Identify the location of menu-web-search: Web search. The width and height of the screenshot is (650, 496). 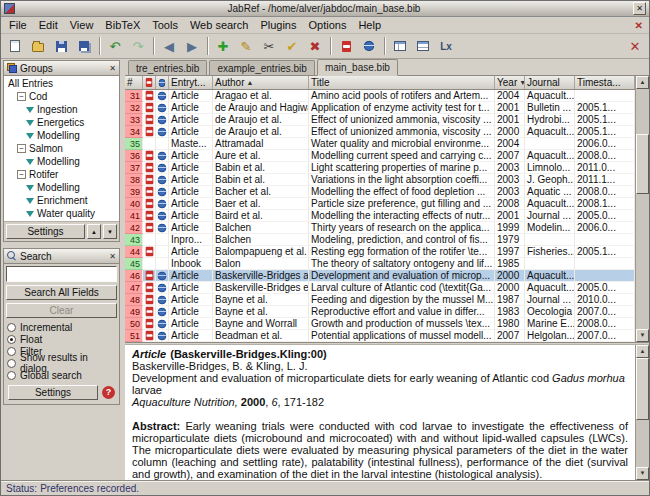
(220, 25).